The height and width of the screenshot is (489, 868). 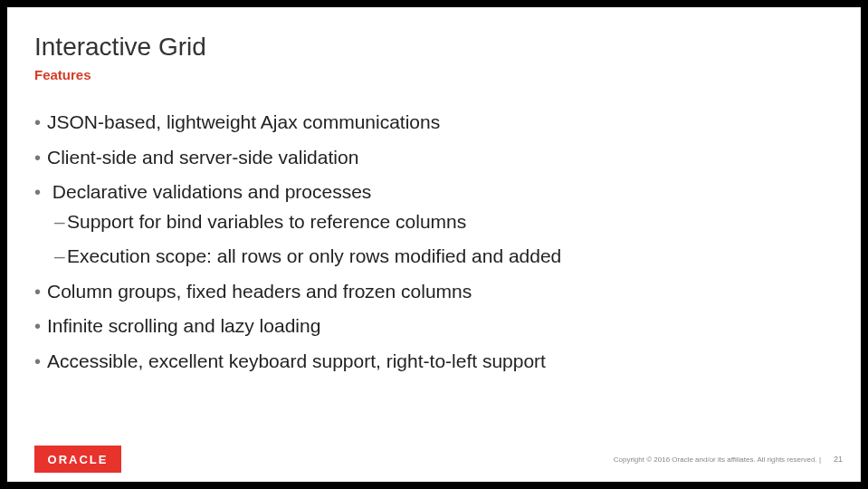 What do you see at coordinates (78, 459) in the screenshot?
I see `oracle-logo: ORACLE` at bounding box center [78, 459].